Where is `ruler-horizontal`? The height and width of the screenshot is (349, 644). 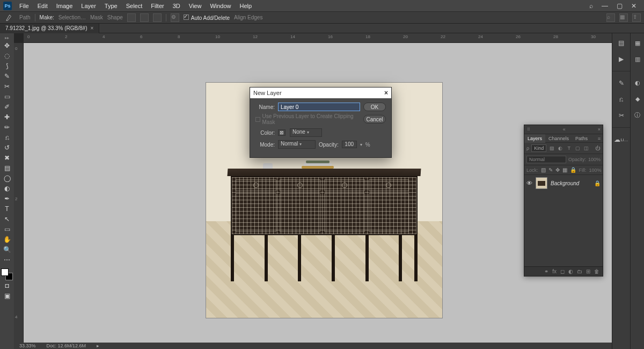 ruler-horizontal is located at coordinates (318, 38).